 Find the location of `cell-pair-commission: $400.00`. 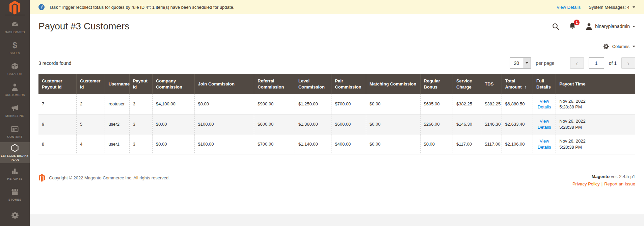

cell-pair-commission: $400.00 is located at coordinates (349, 144).